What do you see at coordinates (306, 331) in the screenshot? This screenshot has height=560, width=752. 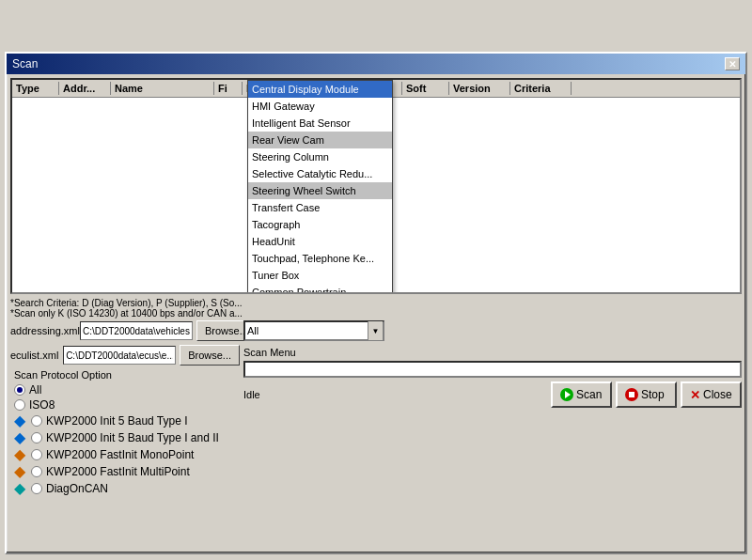 I see `all-combo-value: All` at bounding box center [306, 331].